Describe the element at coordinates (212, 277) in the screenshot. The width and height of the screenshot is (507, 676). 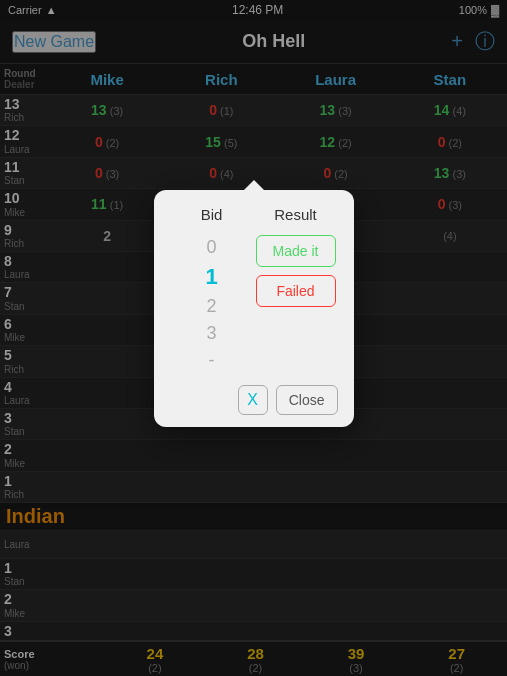
I see `bid-option-1: 1` at that location.